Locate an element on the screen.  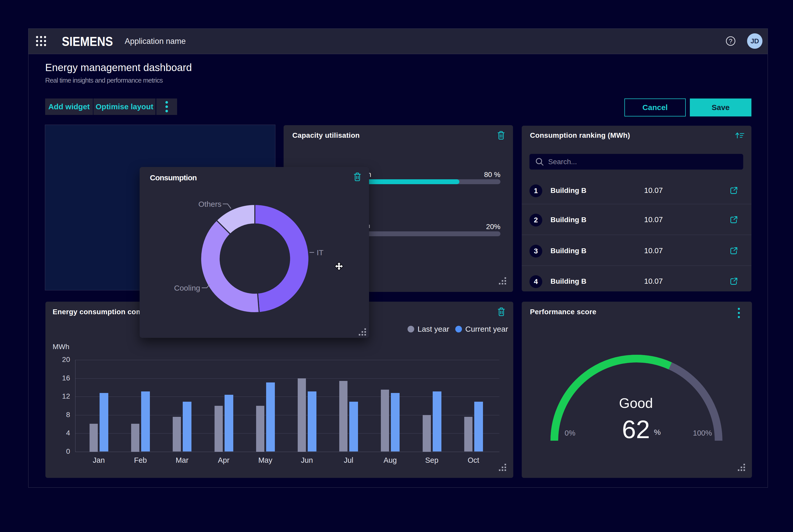
svg-text: IT is located at coordinates (320, 252).